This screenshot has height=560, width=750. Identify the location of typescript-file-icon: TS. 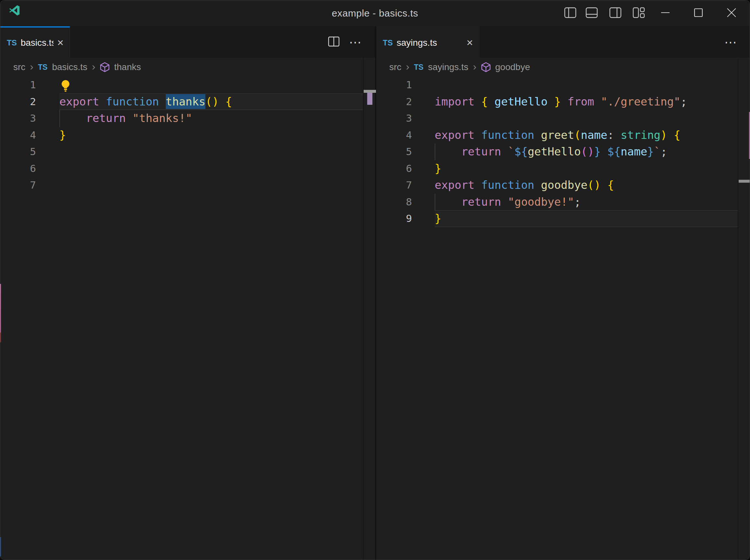
(12, 43).